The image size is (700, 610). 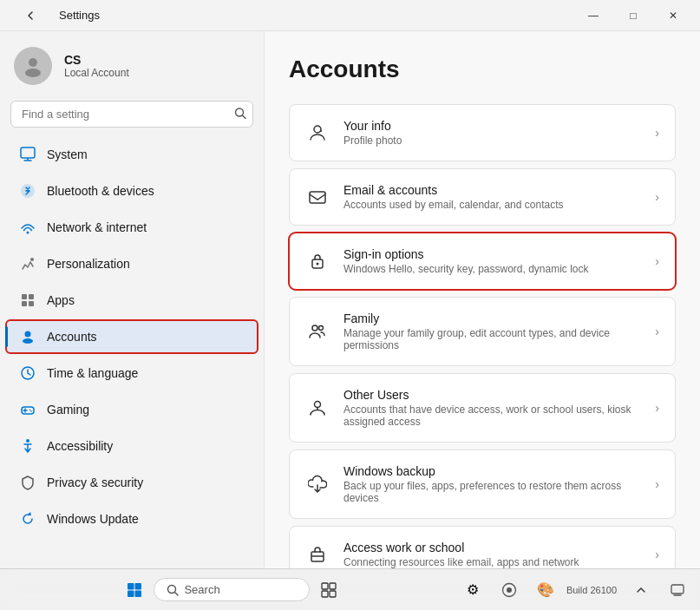 What do you see at coordinates (493, 205) in the screenshot?
I see `email-subtitle: Accounts used by email, calendar, and co…` at bounding box center [493, 205].